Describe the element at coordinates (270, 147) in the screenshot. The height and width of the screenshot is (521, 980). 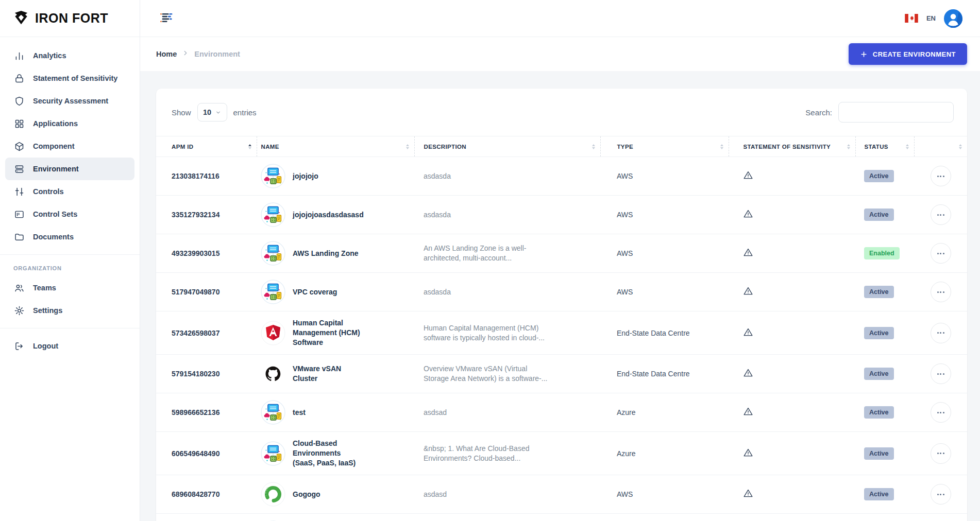
I see `column-label: NAME` at that location.